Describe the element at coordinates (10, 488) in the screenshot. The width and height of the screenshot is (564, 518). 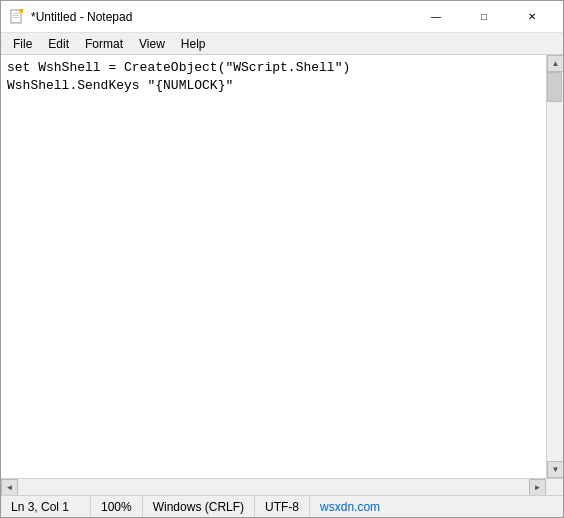
I see `scroll-left-button: ◄` at that location.